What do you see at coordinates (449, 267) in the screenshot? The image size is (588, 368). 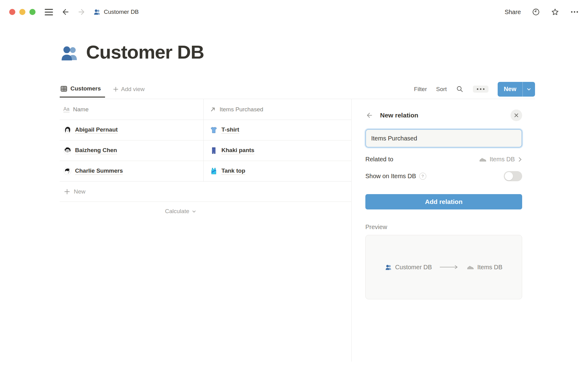 I see `long-right-arrow-icon` at bounding box center [449, 267].